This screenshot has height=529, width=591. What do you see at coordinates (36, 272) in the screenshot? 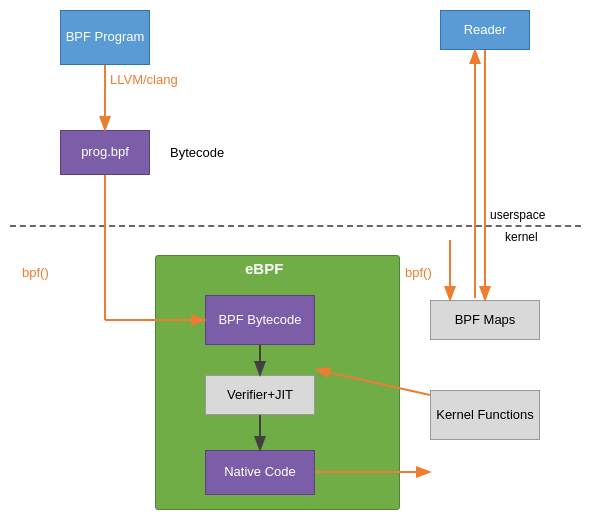
I see `bpf-call-left-label: bpf()` at bounding box center [36, 272].